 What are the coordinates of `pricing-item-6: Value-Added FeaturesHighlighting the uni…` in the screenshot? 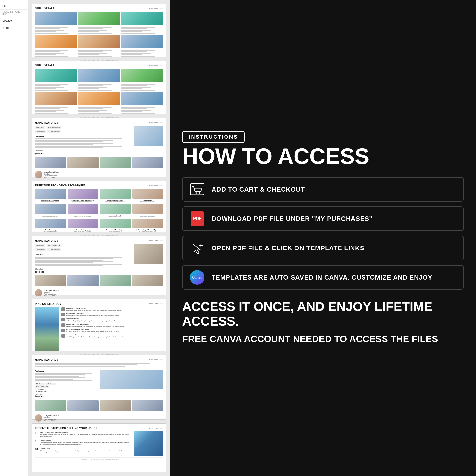 It's located at (112, 336).